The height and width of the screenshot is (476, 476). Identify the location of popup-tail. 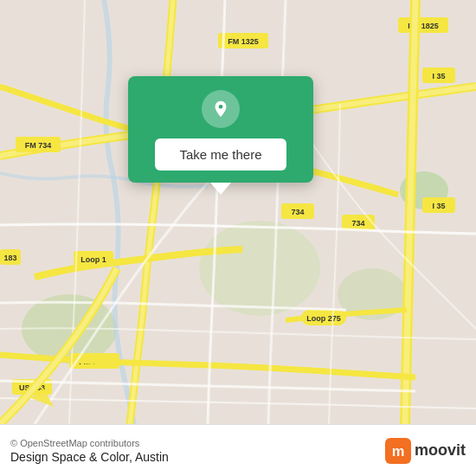
(221, 189).